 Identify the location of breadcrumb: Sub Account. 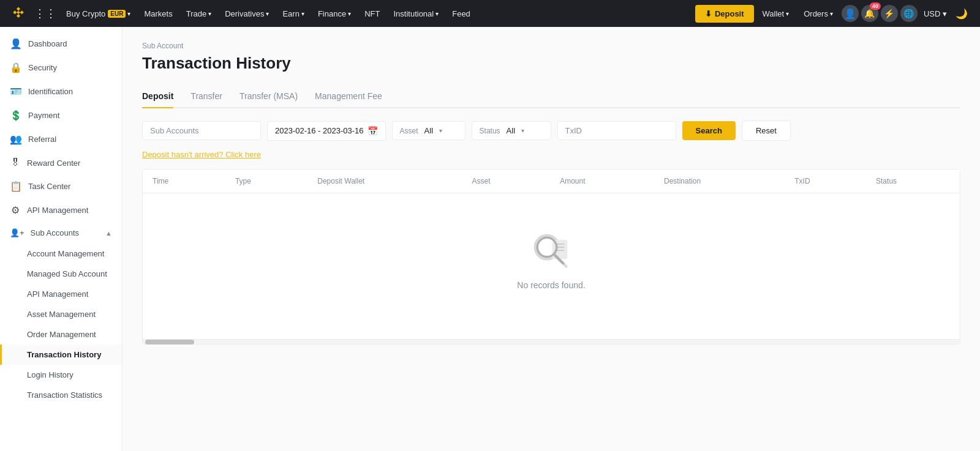
(551, 46).